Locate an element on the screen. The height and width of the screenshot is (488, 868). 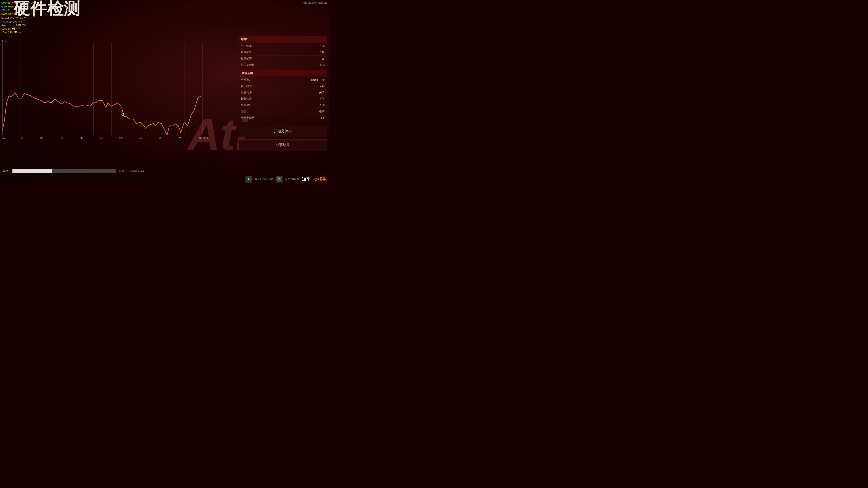
frame-table: 平均帧率: 108 最高帧率: 116 最低帧率: 98 已渲染帧数: 6503 is located at coordinates (283, 56).